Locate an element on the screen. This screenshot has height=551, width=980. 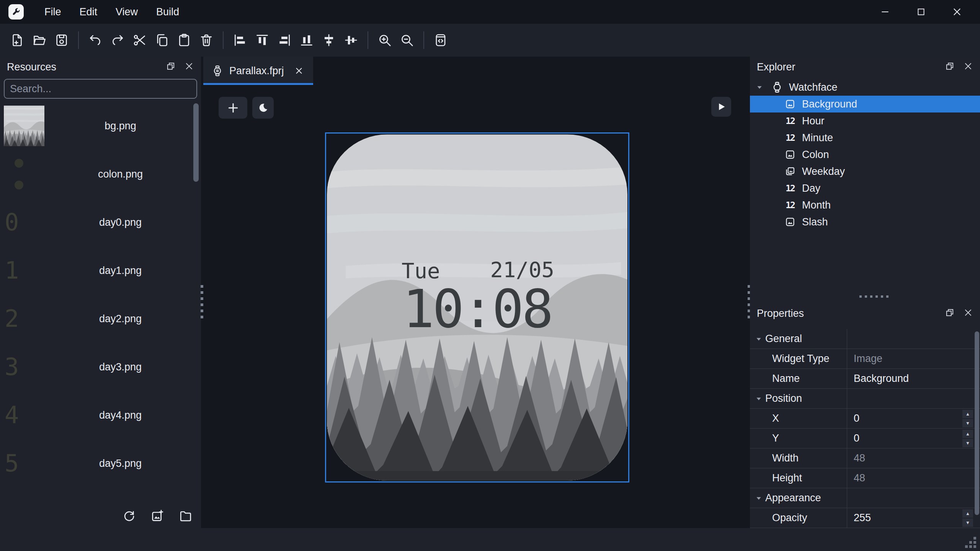
window-resize-grip is located at coordinates (971, 543).